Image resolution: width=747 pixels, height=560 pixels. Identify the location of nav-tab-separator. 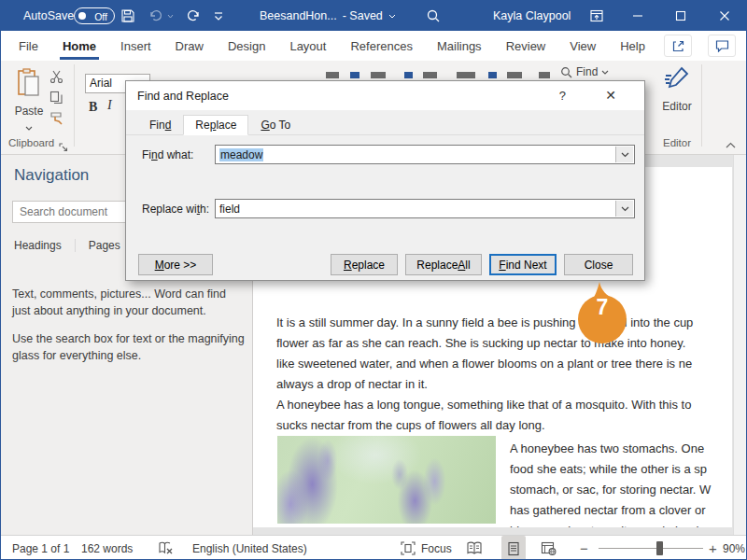
(75, 245).